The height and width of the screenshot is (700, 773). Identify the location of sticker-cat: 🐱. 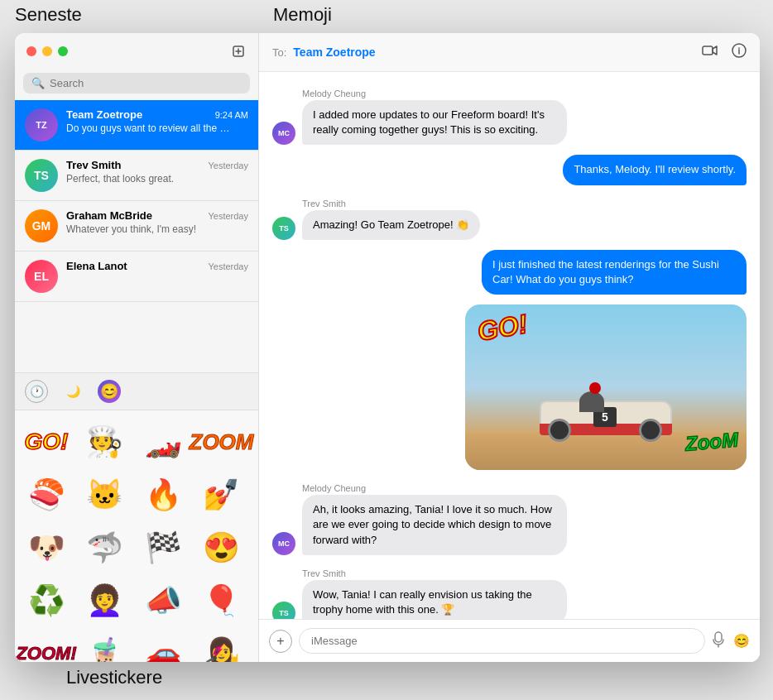
(105, 495).